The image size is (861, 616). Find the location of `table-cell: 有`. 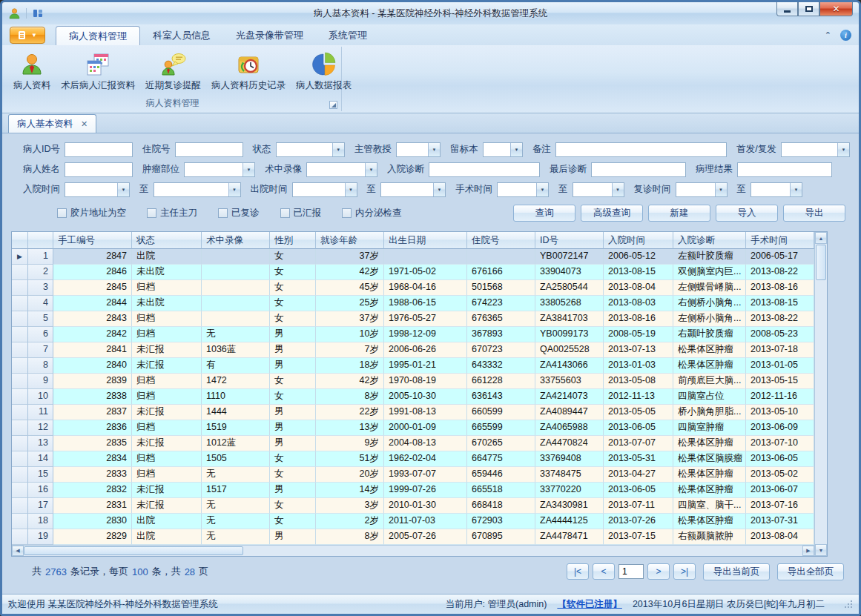

table-cell: 有 is located at coordinates (236, 366).